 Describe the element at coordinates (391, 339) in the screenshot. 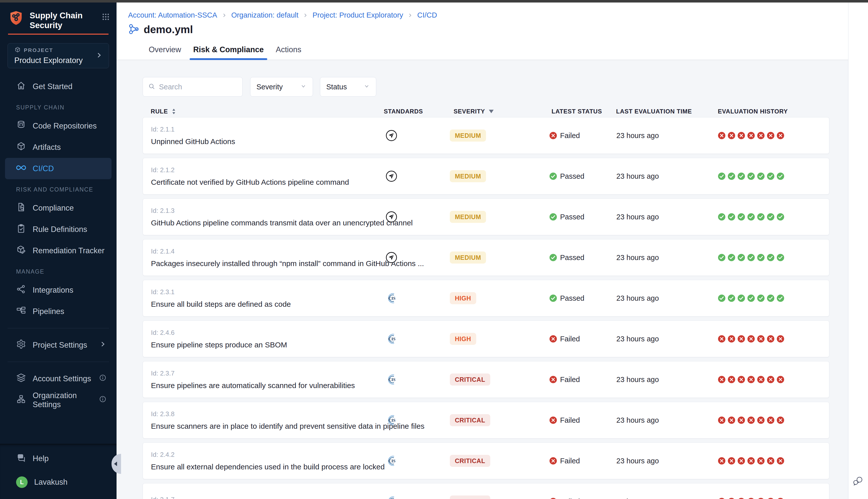

I see `standards-cell: CIS` at that location.